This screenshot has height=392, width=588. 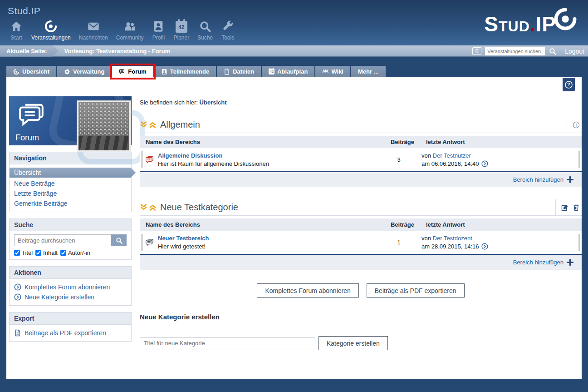 I want to click on tab-mehr: Mehr ..., so click(x=368, y=72).